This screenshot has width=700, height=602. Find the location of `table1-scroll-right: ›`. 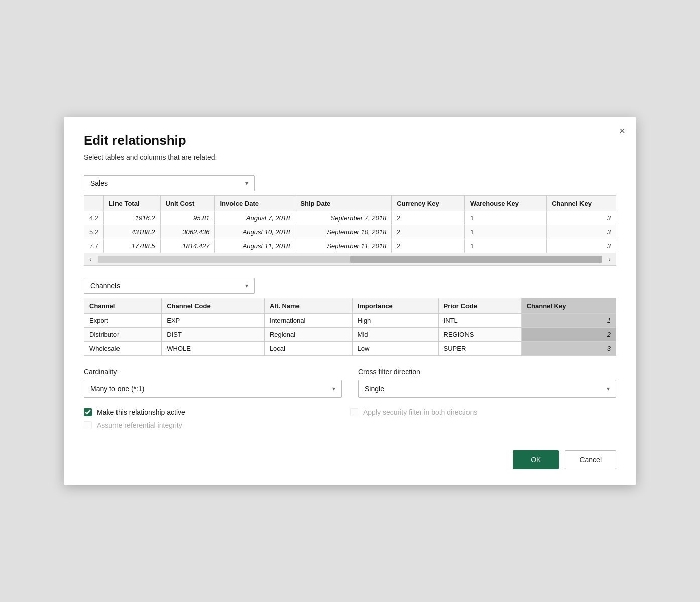

table1-scroll-right: › is located at coordinates (610, 259).